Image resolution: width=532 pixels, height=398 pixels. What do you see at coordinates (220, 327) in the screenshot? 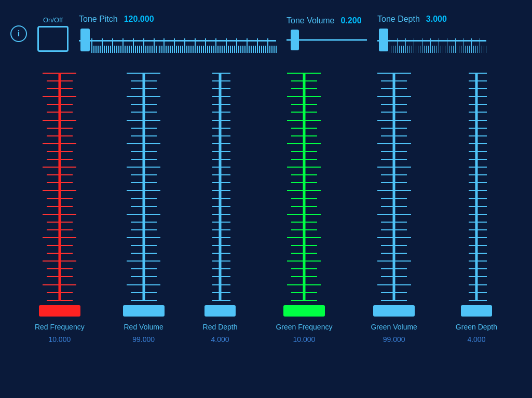
I see `red-depth-label: Red Depth` at bounding box center [220, 327].